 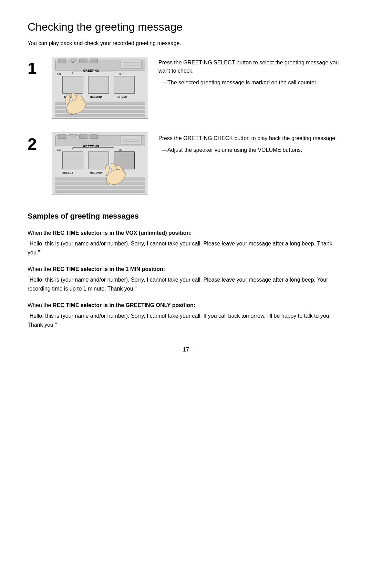 I want to click on sample-1-heading-bold: REC TIME selector is in the VOX (unlimit…, so click(x=122, y=233).